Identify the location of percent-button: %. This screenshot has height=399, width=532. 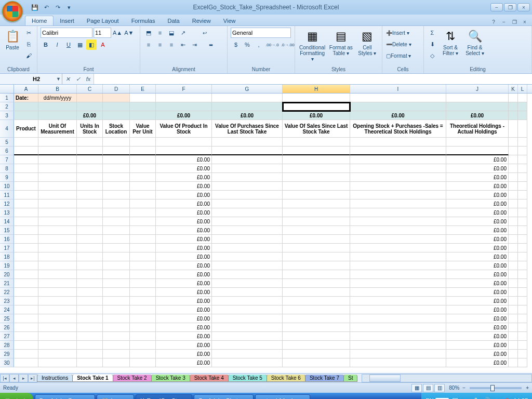
(247, 45).